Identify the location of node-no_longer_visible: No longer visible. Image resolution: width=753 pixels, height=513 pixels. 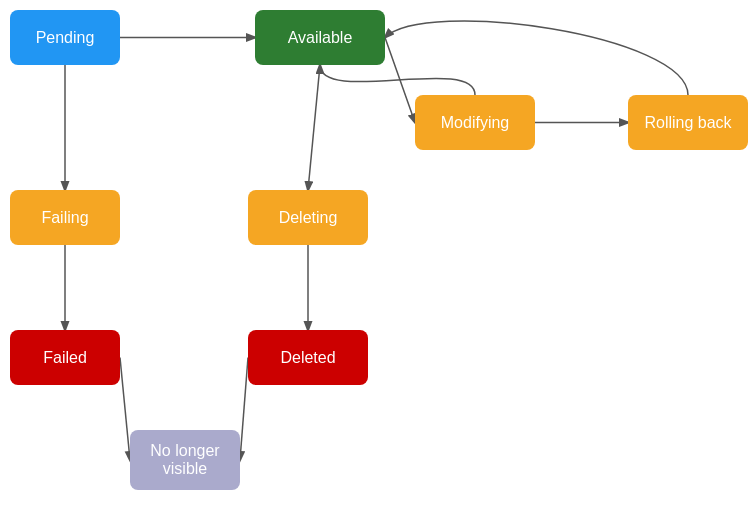
(185, 460).